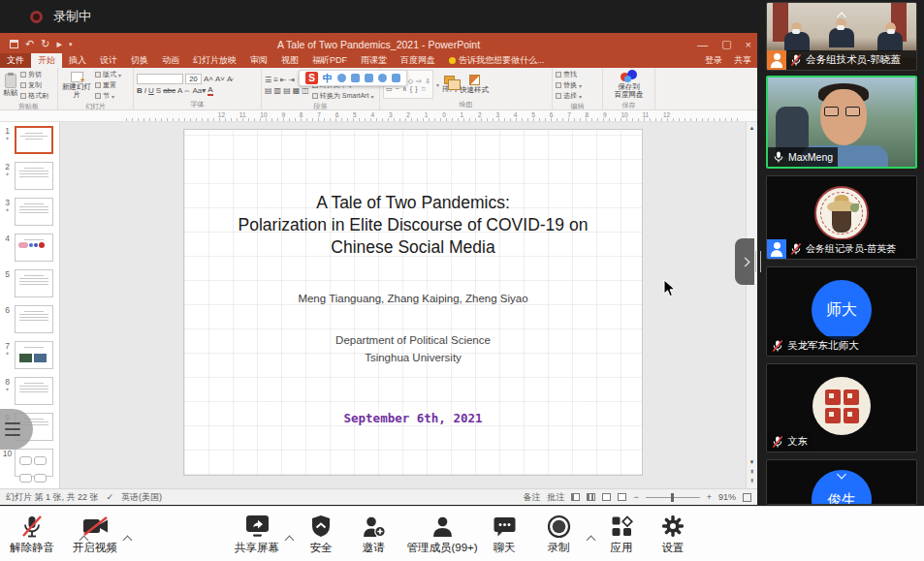  Describe the element at coordinates (758, 262) in the screenshot. I see `panel-resize-grip` at that location.